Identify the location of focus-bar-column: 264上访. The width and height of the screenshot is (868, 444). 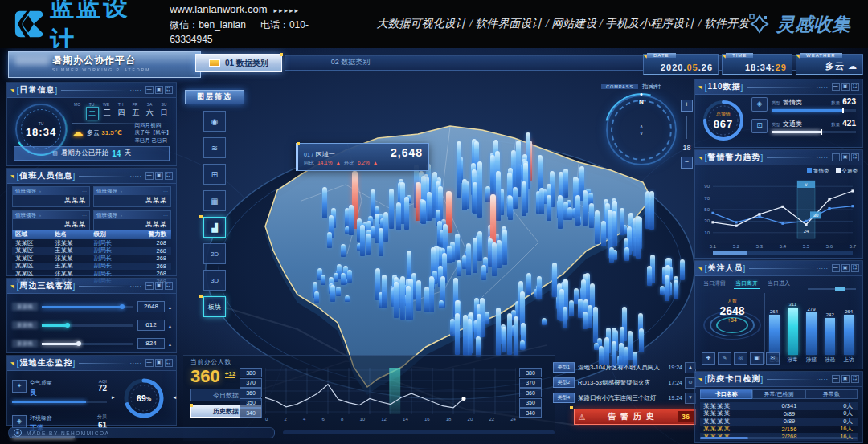
(849, 336).